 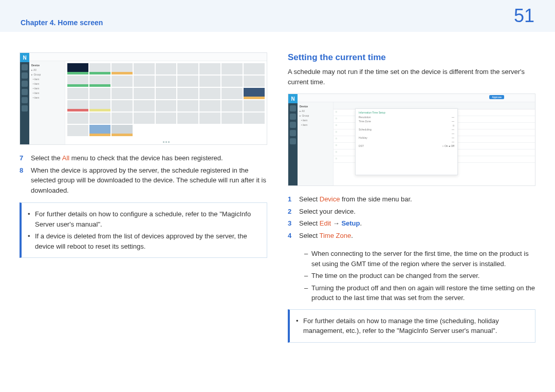 What do you see at coordinates (143, 158) in the screenshot?
I see `step-7: 7 Select the All menu to check that the …` at bounding box center [143, 158].